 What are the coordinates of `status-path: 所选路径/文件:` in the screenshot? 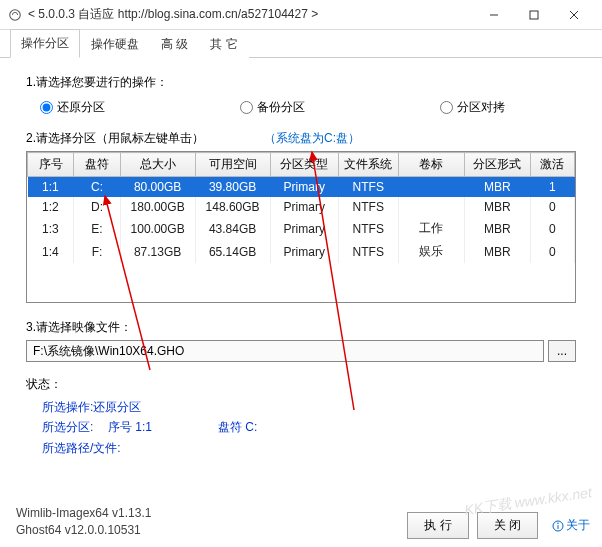 It's located at (309, 448).